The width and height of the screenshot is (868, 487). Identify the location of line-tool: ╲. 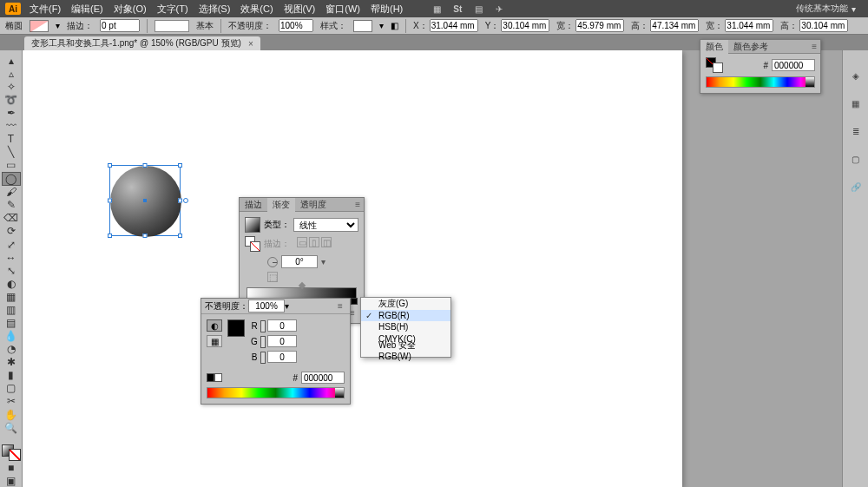
(11, 153).